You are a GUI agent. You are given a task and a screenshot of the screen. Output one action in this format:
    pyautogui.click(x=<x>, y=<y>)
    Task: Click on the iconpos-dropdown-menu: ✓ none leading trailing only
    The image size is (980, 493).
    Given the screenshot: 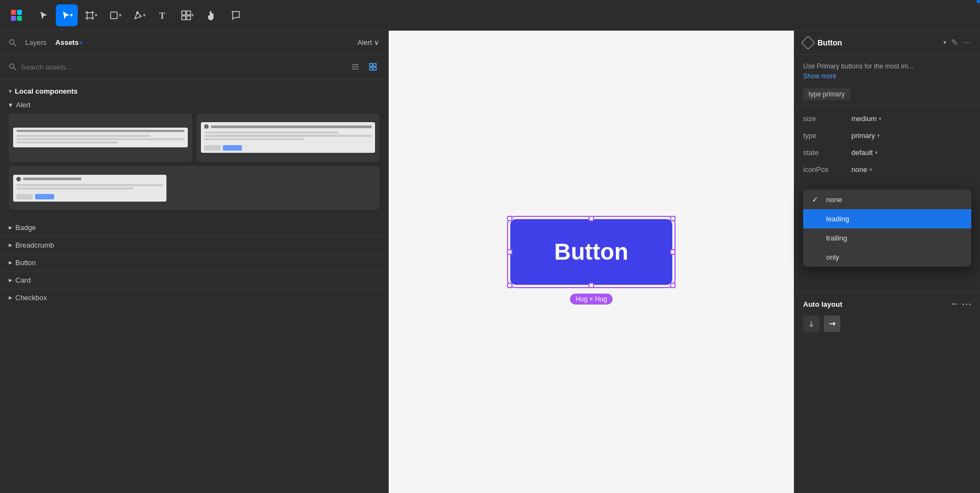 What is the action you would take?
    pyautogui.click(x=887, y=228)
    